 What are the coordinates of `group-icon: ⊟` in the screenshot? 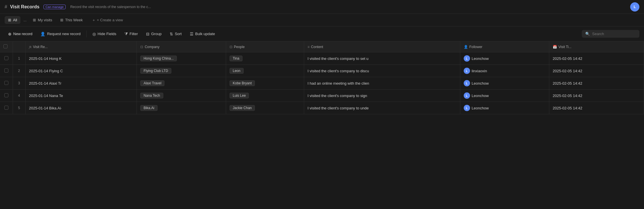 It's located at (148, 34).